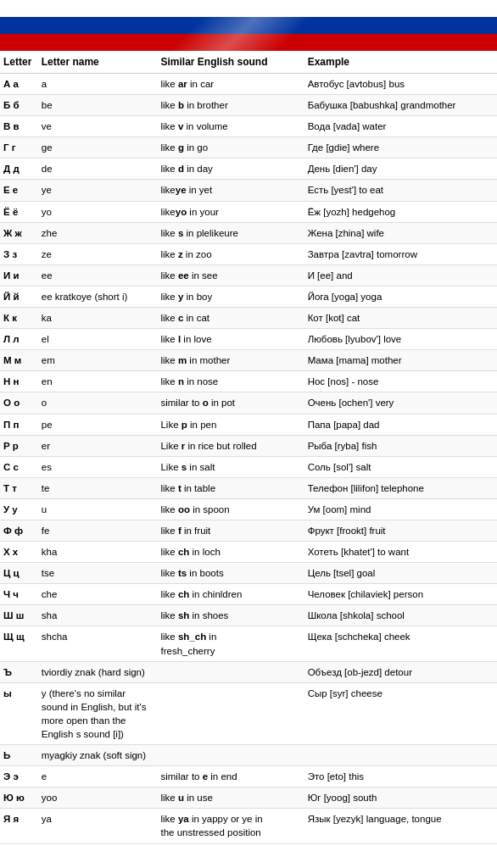 This screenshot has width=497, height=868. I want to click on cell-sound: like b in brother, so click(231, 105).